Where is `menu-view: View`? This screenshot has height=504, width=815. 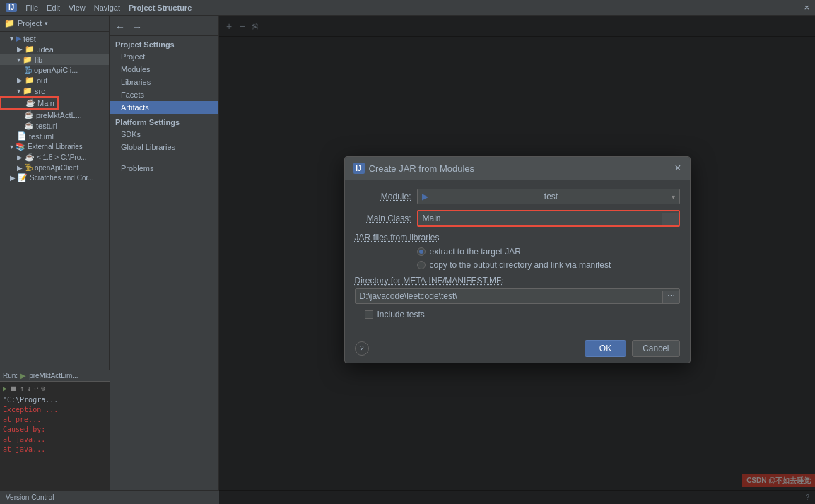 menu-view: View is located at coordinates (77, 8).